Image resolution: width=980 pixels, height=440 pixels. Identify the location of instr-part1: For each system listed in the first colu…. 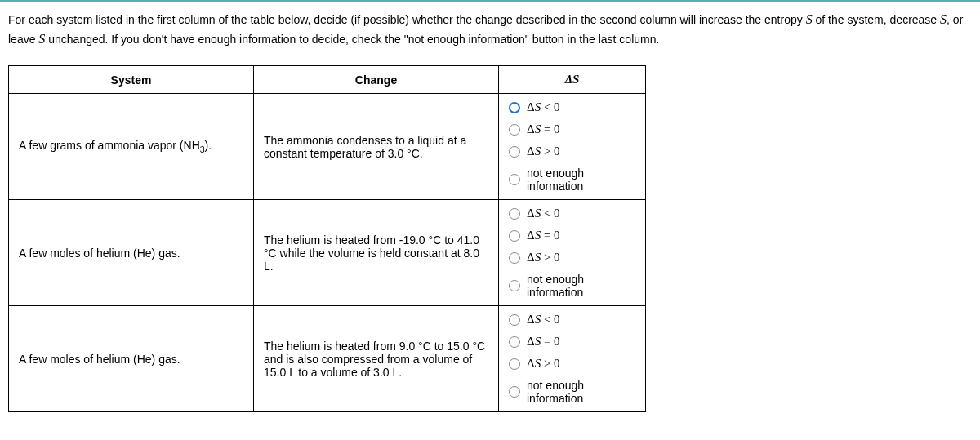
(407, 20).